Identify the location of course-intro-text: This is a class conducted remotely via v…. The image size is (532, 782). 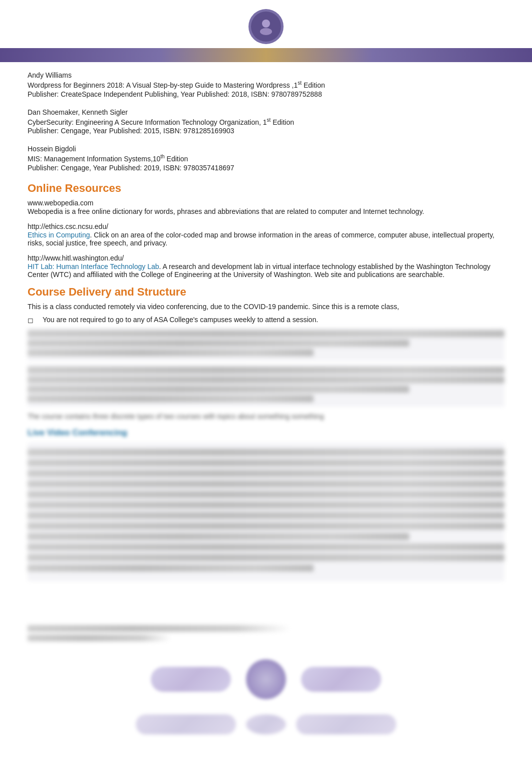
(266, 307).